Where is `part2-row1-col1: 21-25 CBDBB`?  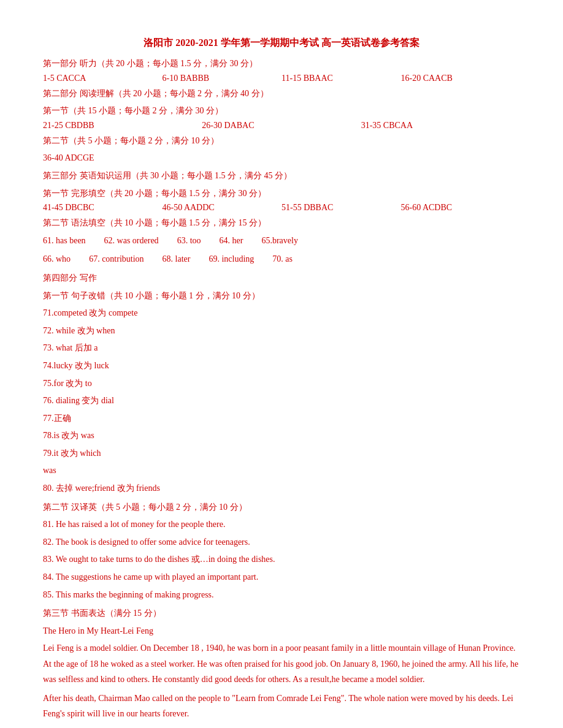 part2-row1-col1: 21-25 CBDBB is located at coordinates (123, 126).